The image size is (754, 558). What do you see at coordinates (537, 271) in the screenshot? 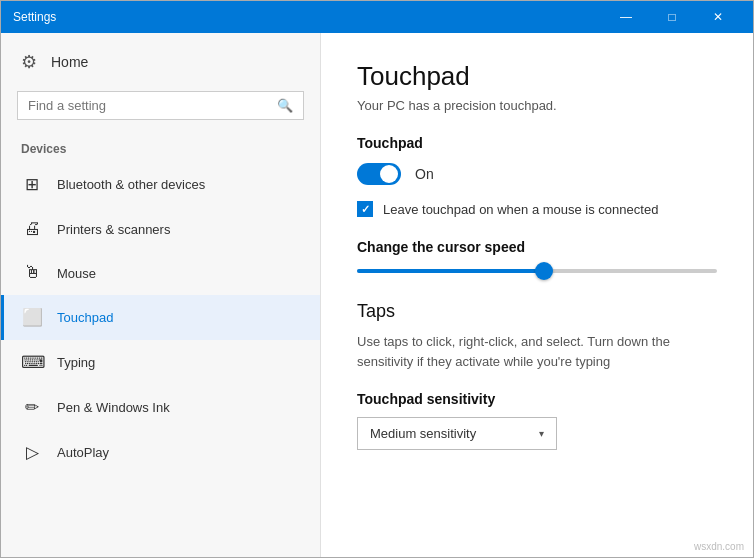
I see `cursor-speed-slider-container` at bounding box center [537, 271].